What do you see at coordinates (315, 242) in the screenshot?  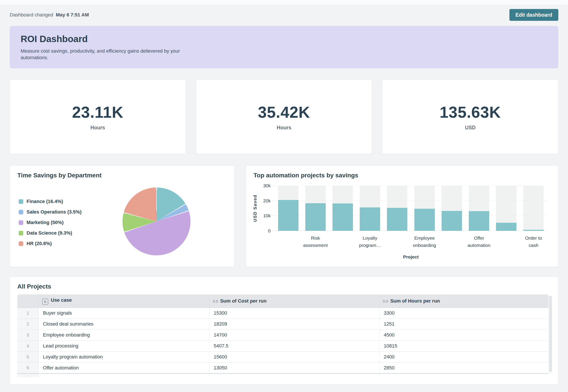 I see `x-axis-label: Riskassessment` at bounding box center [315, 242].